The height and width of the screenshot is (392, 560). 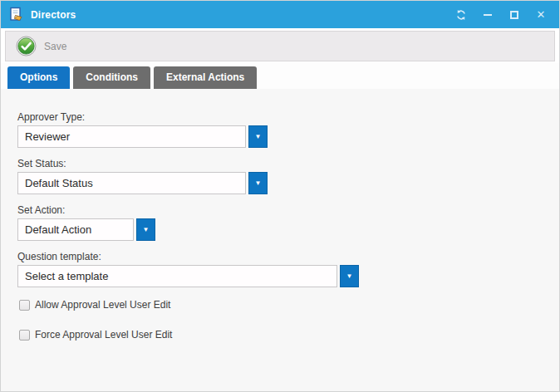 What do you see at coordinates (131, 136) in the screenshot?
I see `approver-type-value: Reviewer` at bounding box center [131, 136].